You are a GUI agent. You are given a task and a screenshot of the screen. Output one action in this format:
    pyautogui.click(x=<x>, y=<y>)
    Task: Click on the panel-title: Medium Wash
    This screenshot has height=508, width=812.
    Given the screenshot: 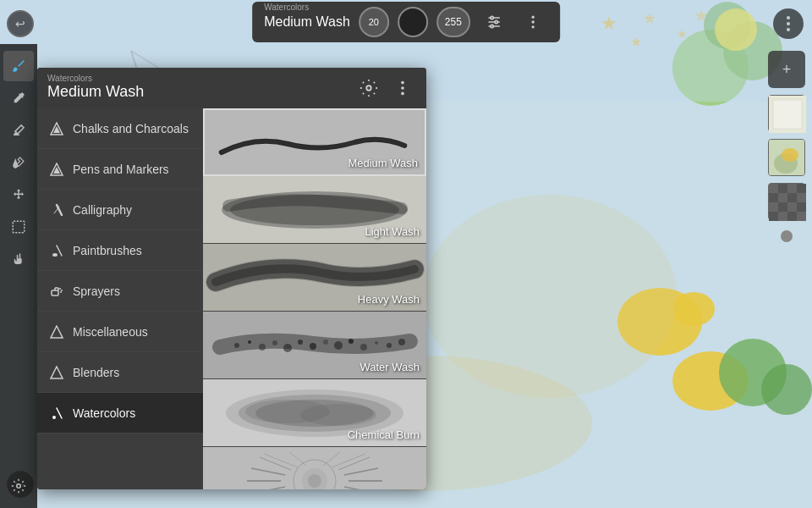 What is the action you would take?
    pyautogui.click(x=96, y=92)
    